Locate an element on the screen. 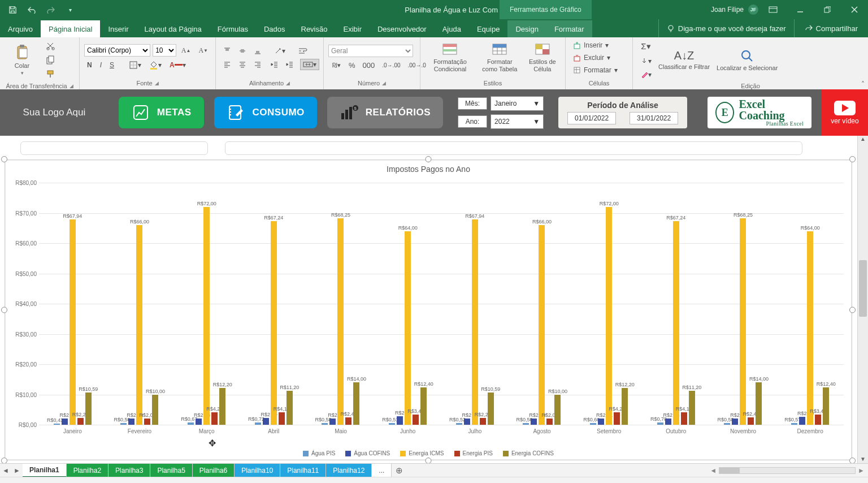  bar-cluster: R$0,50R$2,00R$66,00R$2,00R$10,00Agosto is located at coordinates (541, 325).